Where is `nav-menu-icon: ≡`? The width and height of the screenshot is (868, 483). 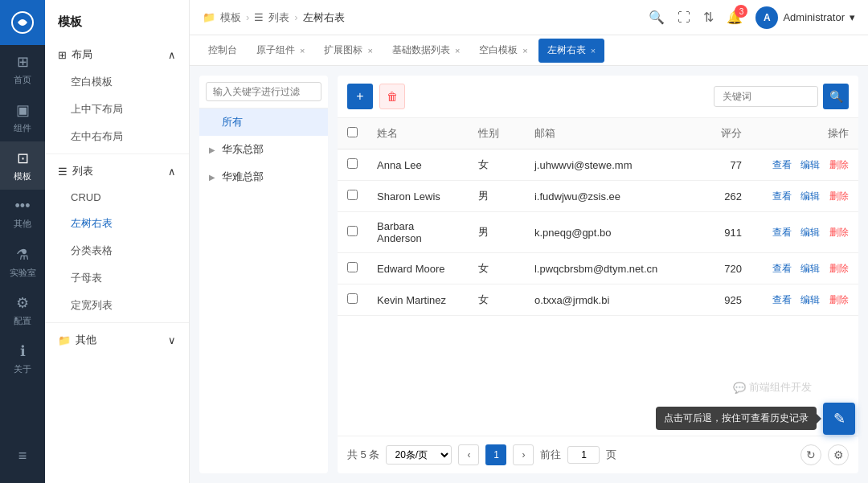
nav-menu-icon: ≡ is located at coordinates (23, 456).